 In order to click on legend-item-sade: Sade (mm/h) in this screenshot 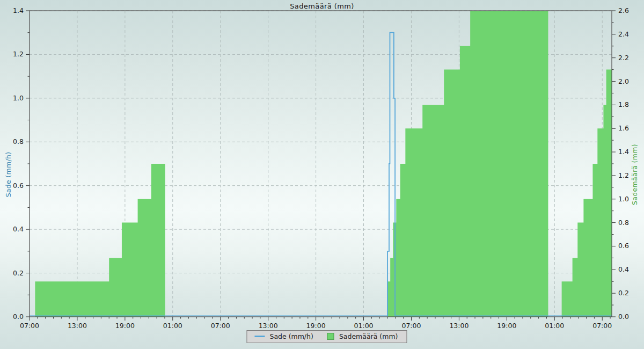, I will do `click(283, 336)`.